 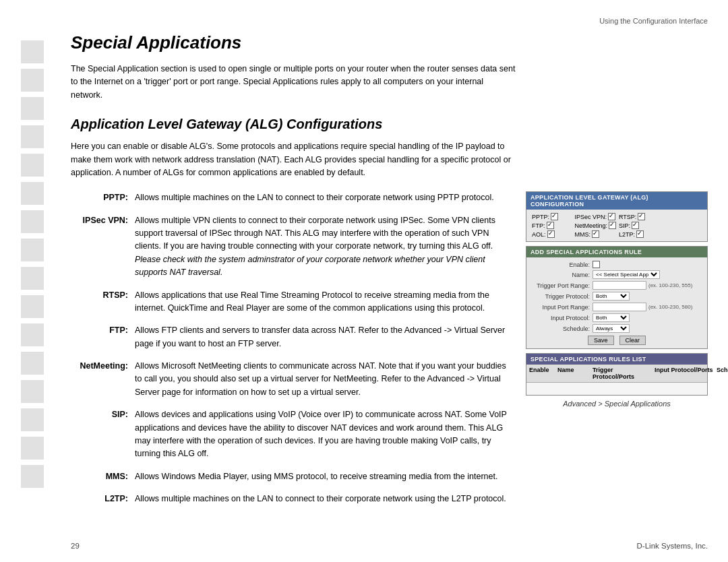 I want to click on term-label-netmeeting: NetMeeting:, so click(x=102, y=379).